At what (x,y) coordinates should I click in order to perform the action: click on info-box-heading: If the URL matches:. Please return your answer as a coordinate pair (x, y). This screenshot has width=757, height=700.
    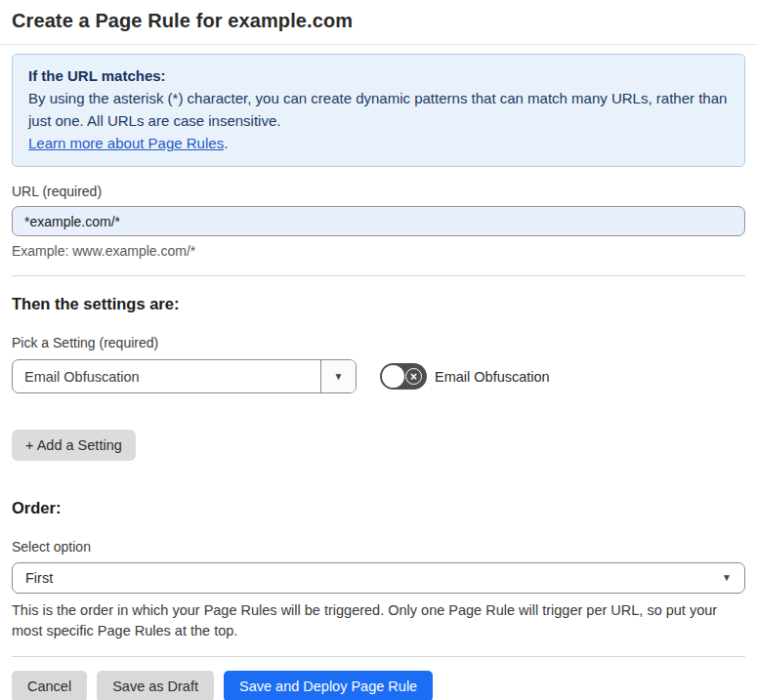
    Looking at the image, I should click on (379, 76).